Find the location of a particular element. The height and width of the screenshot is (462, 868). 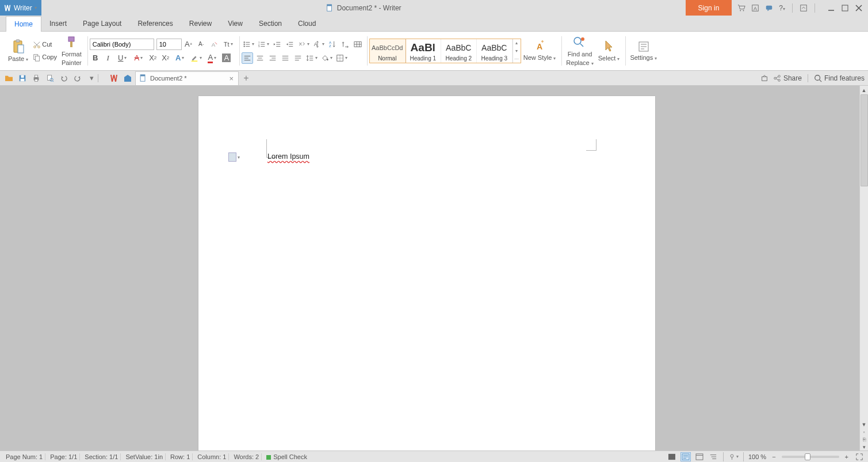

borders-button is located at coordinates (342, 58).